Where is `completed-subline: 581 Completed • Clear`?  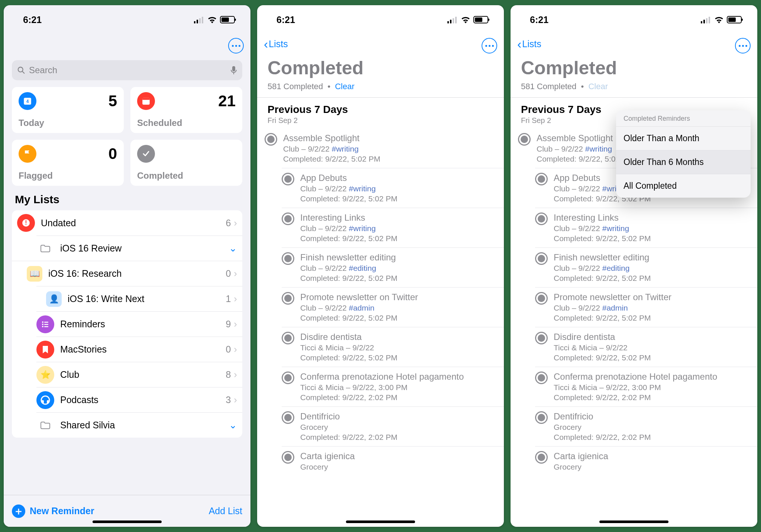 completed-subline: 581 Completed • Clear is located at coordinates (380, 90).